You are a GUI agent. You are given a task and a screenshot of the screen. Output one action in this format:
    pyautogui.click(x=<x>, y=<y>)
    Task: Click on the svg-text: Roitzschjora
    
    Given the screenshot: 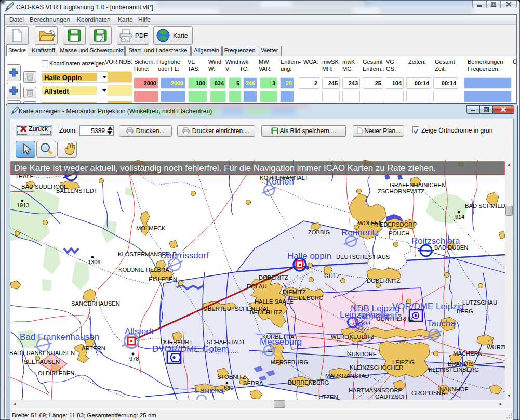 What is the action you would take?
    pyautogui.click(x=436, y=241)
    